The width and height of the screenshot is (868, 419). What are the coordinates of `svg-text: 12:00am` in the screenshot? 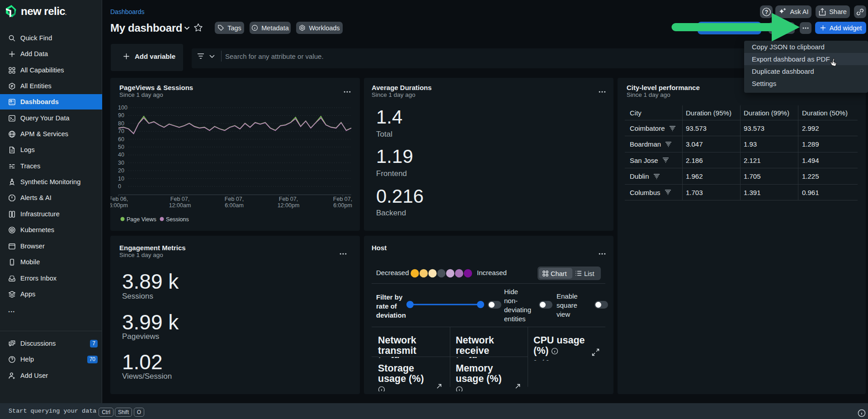 It's located at (180, 205).